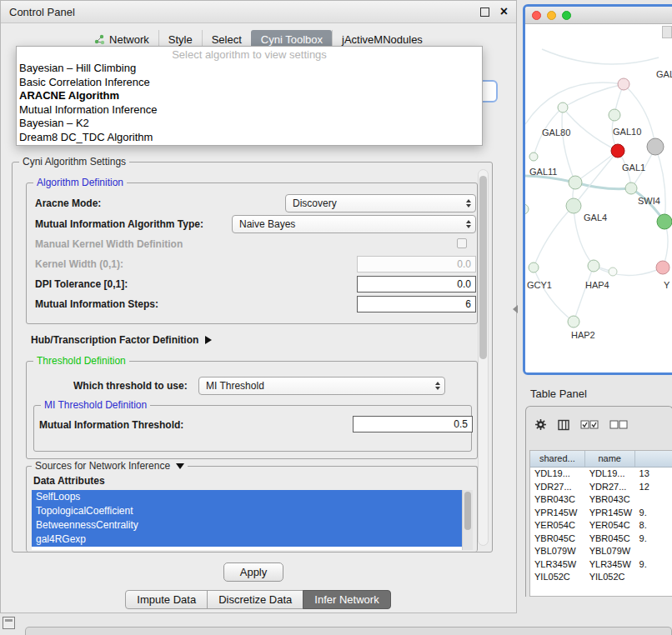 This screenshot has height=635, width=672. Describe the element at coordinates (559, 393) in the screenshot. I see `table-panel-title: Table Panel` at that location.